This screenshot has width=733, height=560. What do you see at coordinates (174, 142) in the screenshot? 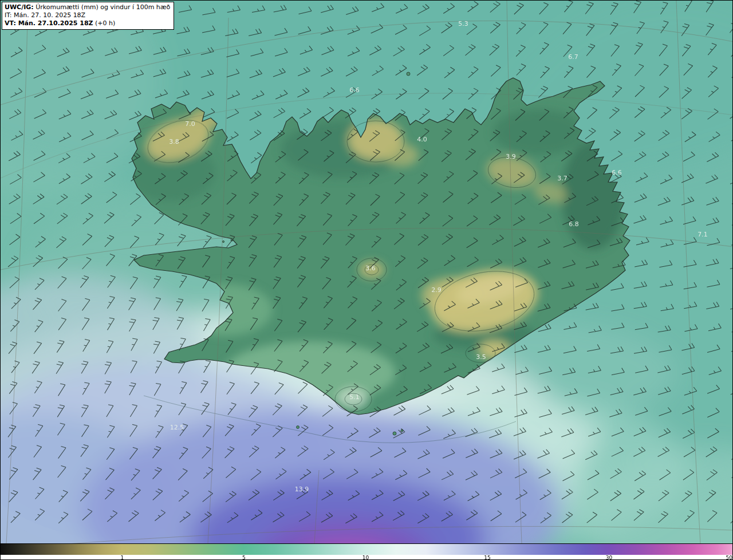
I see `precip-value-label: 3.8` at bounding box center [174, 142].